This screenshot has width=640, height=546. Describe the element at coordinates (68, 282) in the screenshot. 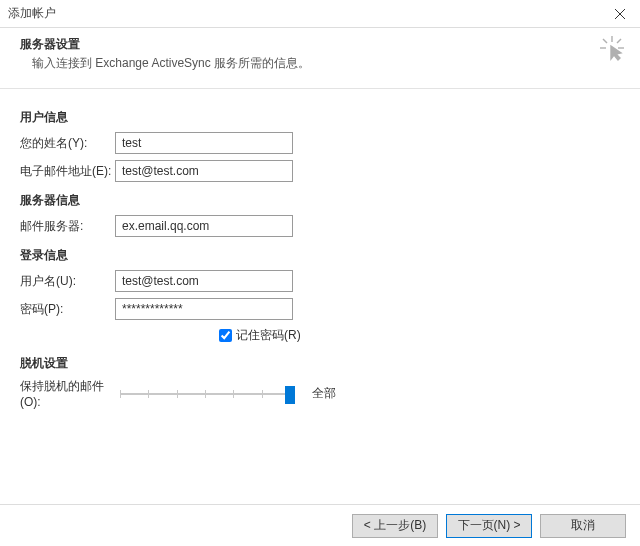

I see `username-label: 用户名(U):` at that location.